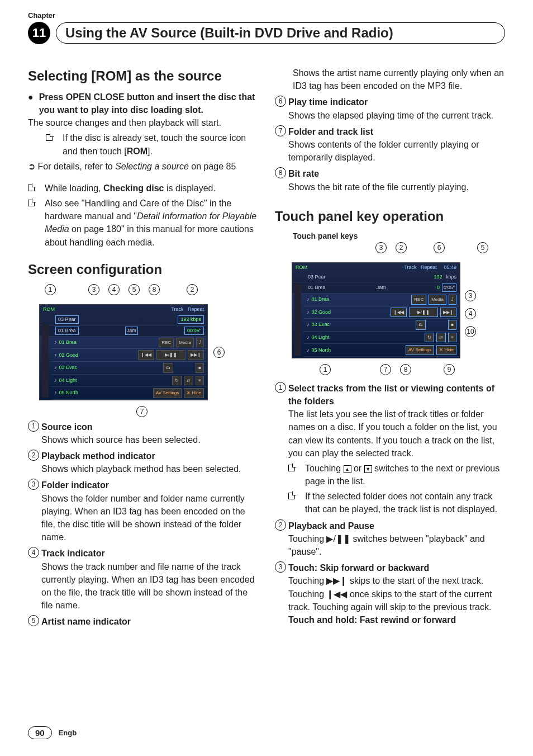 Image resolution: width=533 pixels, height=756 pixels. I want to click on n: 6, so click(280, 101).